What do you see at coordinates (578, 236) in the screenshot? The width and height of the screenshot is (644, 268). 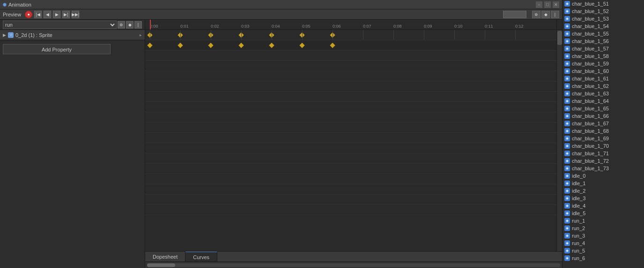 I see `asset-name: run_3` at bounding box center [578, 236].